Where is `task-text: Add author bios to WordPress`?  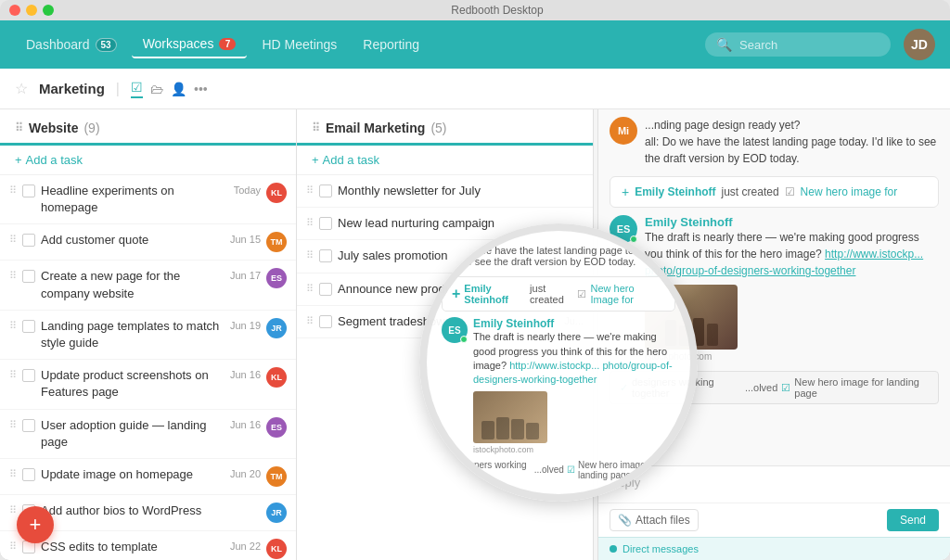
task-text: Add author bios to WordPress is located at coordinates (148, 511).